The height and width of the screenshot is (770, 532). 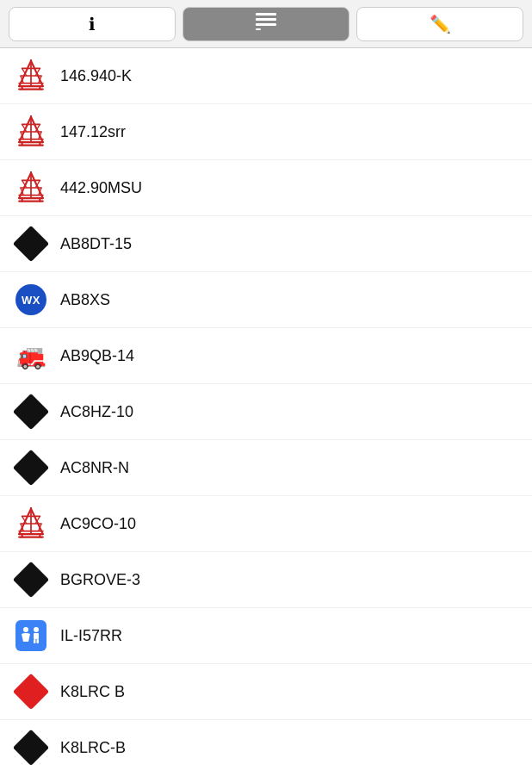 I want to click on list-icon, so click(x=266, y=24).